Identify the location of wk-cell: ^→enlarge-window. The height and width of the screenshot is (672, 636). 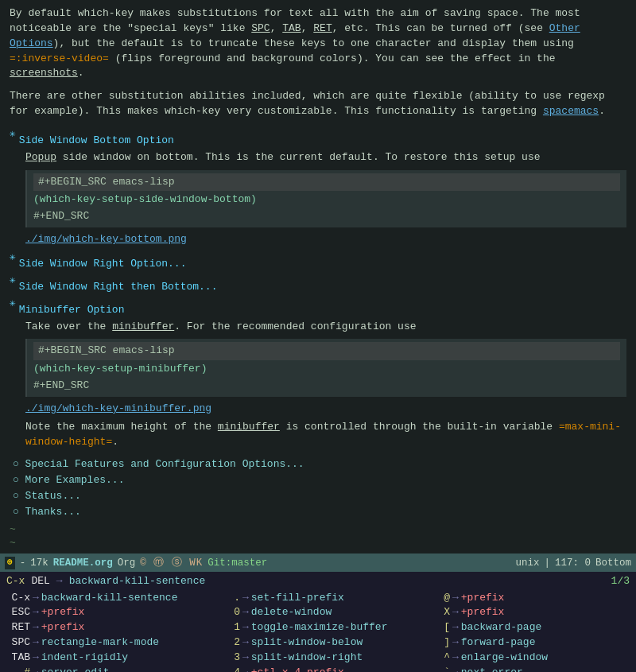
(528, 658).